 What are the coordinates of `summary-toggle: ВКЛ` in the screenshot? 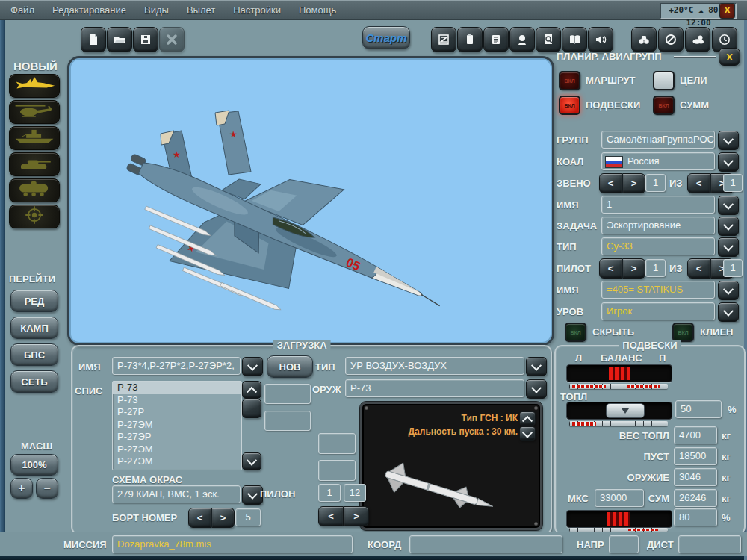 It's located at (663, 105).